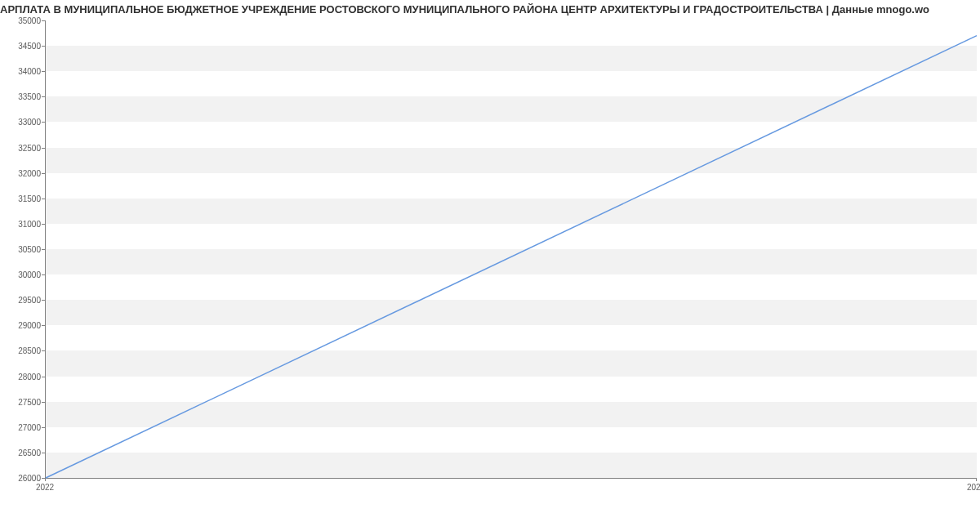  I want to click on chart-title: АРПЛАТА В МУНИЦИПАЛЬНОЕ БЮДЖЕТНОЕ УЧРЕЖД…, so click(490, 10).